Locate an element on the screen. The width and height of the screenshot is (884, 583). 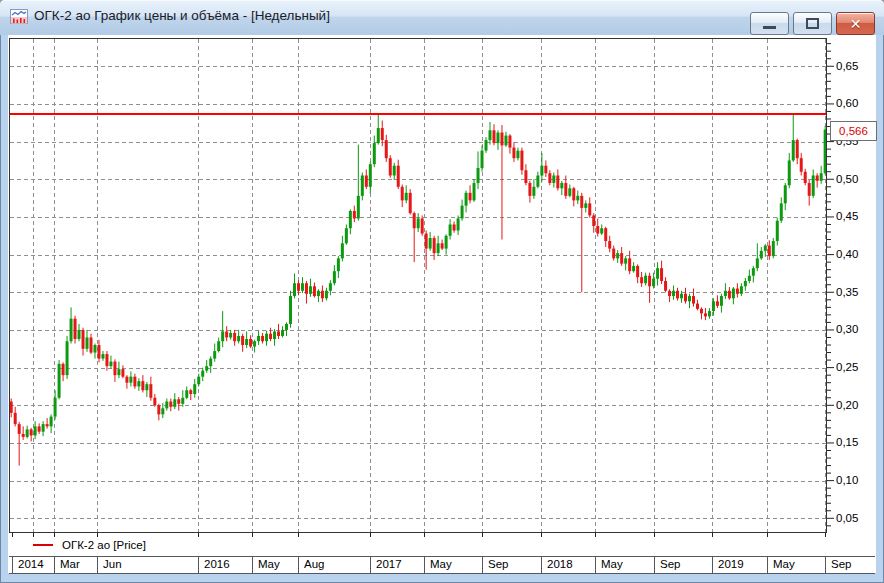
time-axis-label: Mar is located at coordinates (70, 564).